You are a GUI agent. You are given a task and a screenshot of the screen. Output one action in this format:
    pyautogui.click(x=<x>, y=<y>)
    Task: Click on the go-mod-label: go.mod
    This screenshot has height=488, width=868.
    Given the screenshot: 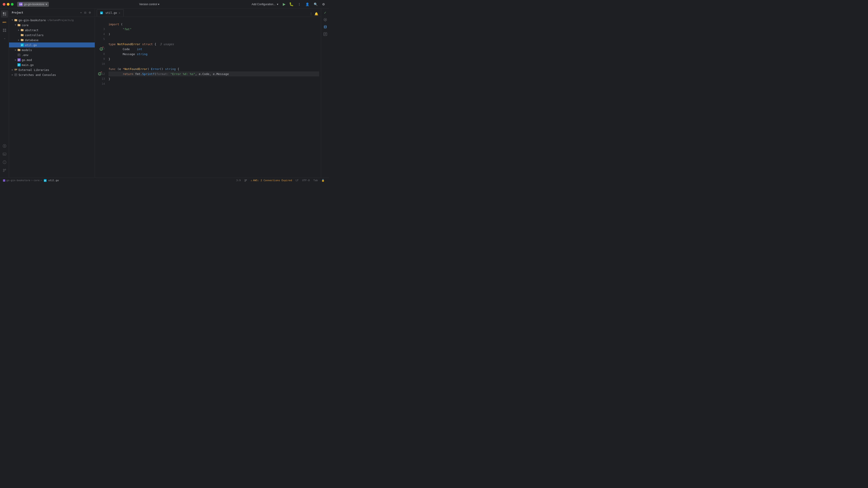 What is the action you would take?
    pyautogui.click(x=27, y=60)
    